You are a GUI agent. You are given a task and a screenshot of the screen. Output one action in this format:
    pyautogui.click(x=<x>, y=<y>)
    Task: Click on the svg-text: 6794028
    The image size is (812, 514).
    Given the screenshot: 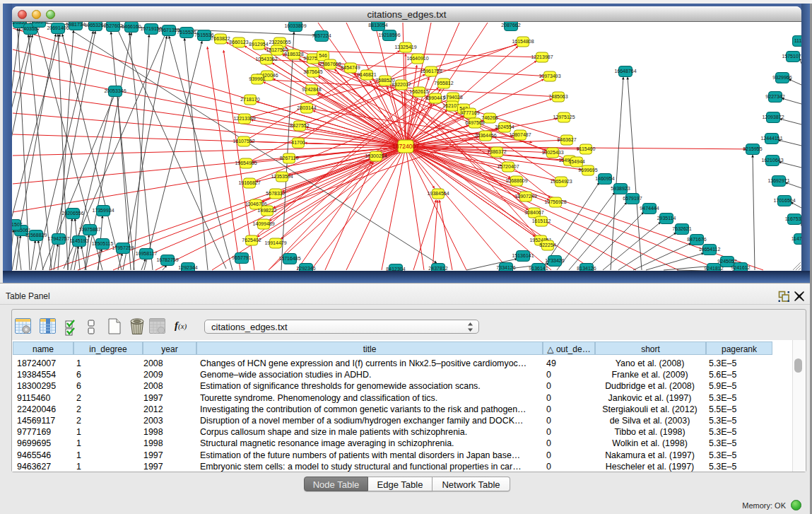 What is the action you would take?
    pyautogui.click(x=452, y=98)
    